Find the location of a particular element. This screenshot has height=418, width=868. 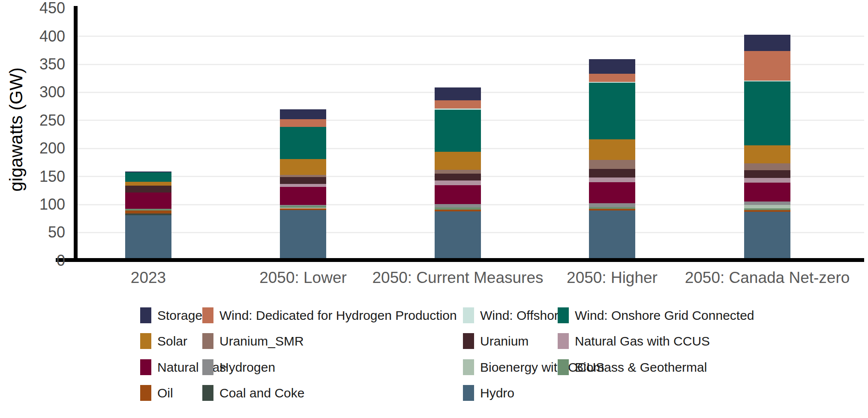

legend-label: Hydrogen is located at coordinates (247, 367).